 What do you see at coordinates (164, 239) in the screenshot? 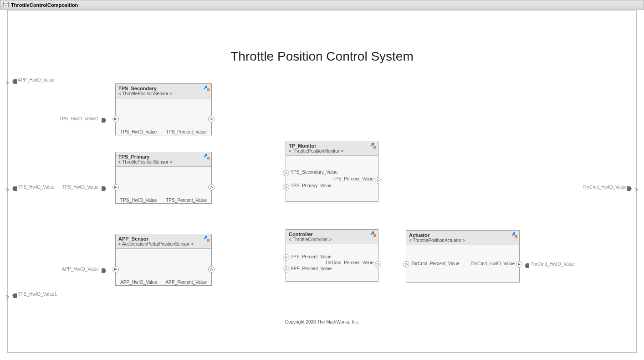
I see `block-title: APP_Sensor` at bounding box center [164, 239].